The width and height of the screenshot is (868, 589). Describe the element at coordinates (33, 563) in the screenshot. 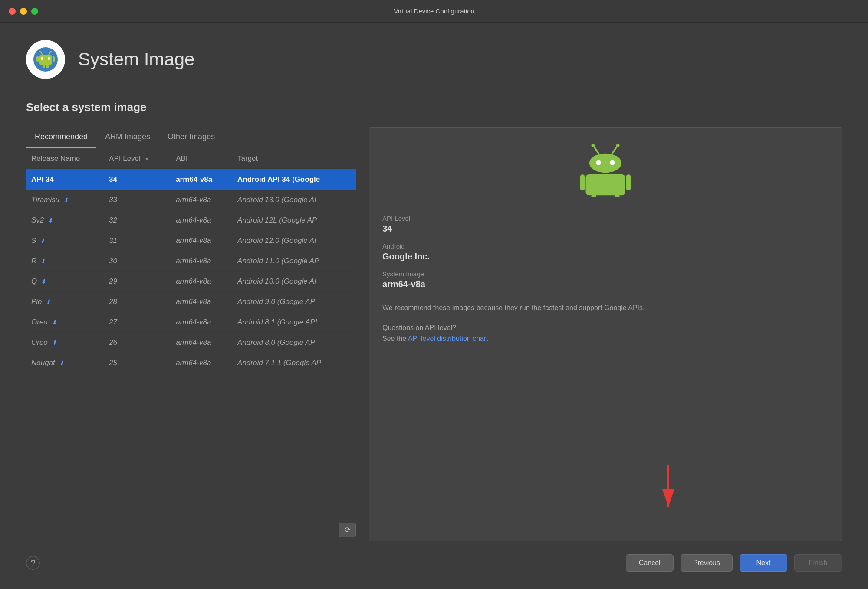

I see `help-button: ?` at that location.